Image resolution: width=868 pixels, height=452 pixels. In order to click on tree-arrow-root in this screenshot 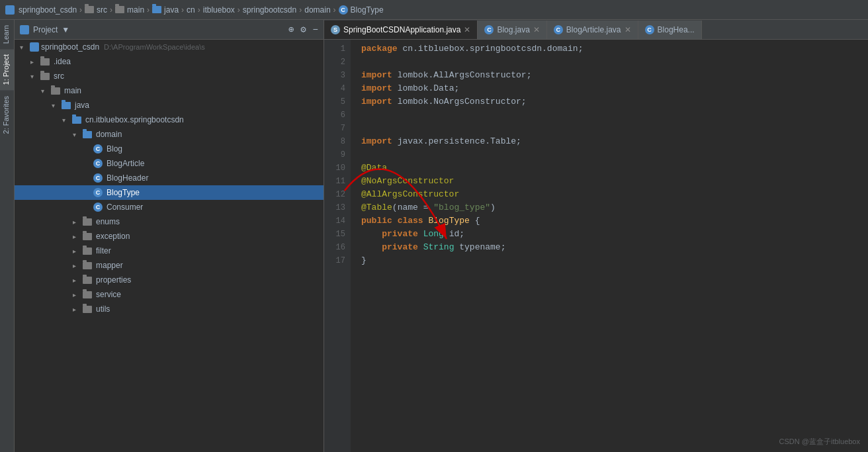, I will do `click(24, 48)`.